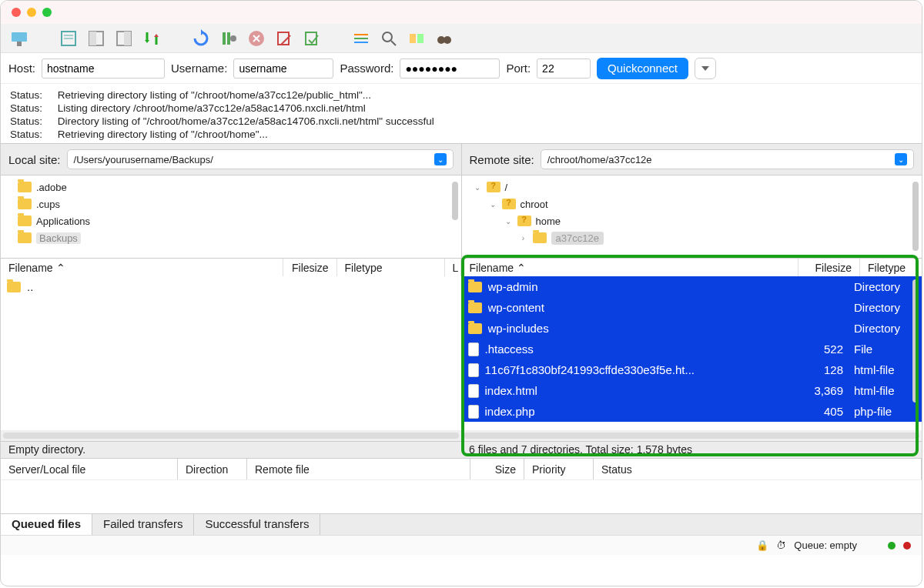 The width and height of the screenshot is (924, 588). Describe the element at coordinates (201, 38) in the screenshot. I see `refresh-icon` at that location.